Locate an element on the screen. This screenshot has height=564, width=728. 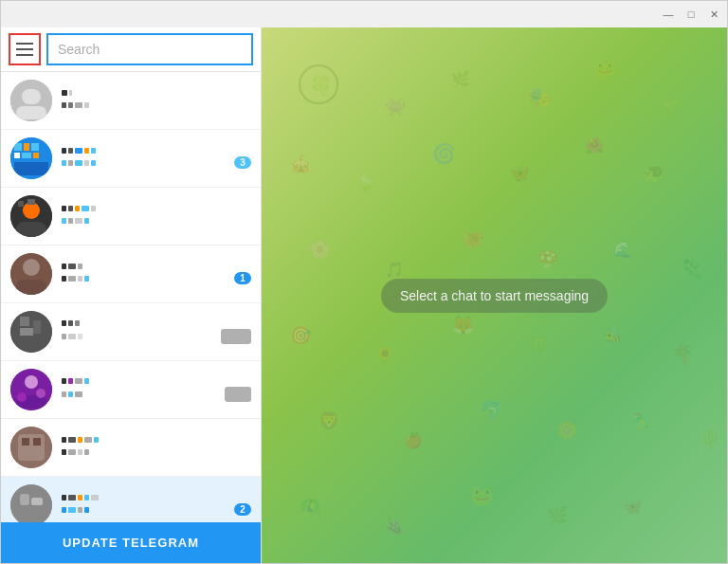
select-chat-message: Select a chat to start messaging is located at coordinates (495, 296).